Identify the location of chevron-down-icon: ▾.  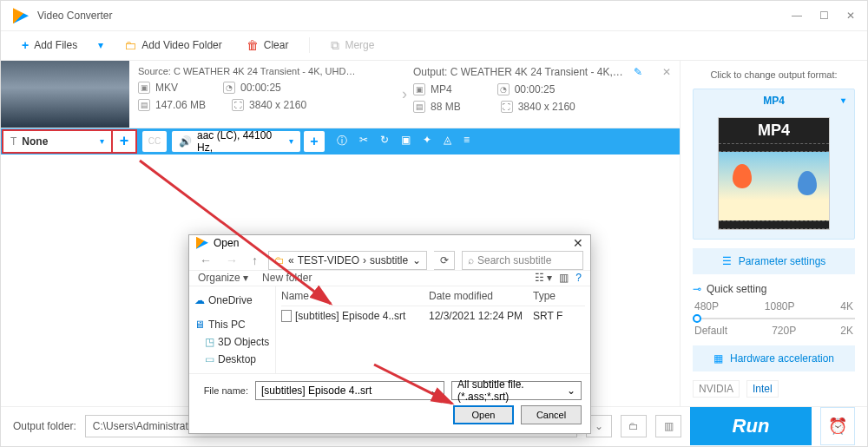
(844, 101).